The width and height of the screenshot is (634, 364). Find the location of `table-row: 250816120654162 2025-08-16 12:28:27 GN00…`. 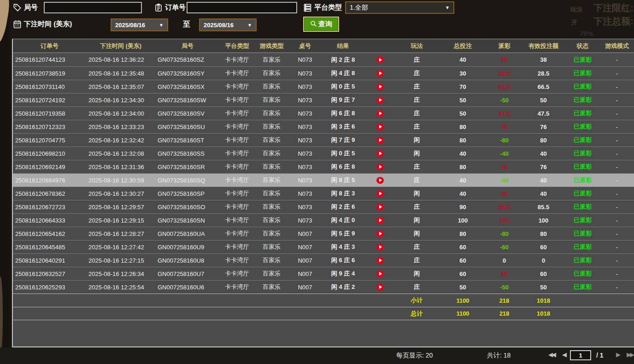

table-row: 250816120654162 2025-08-16 12:28:27 GN00… is located at coordinates (323, 233).